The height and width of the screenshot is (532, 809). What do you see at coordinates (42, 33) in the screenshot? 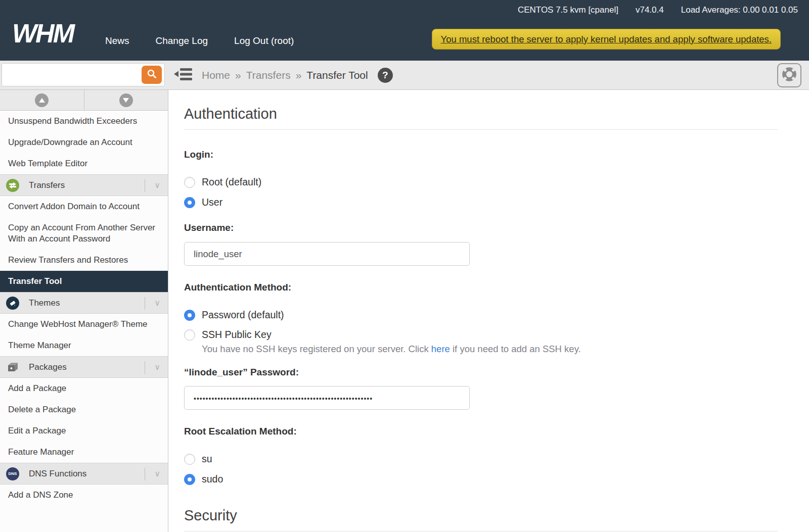
I see `whm-logo: WHM` at bounding box center [42, 33].